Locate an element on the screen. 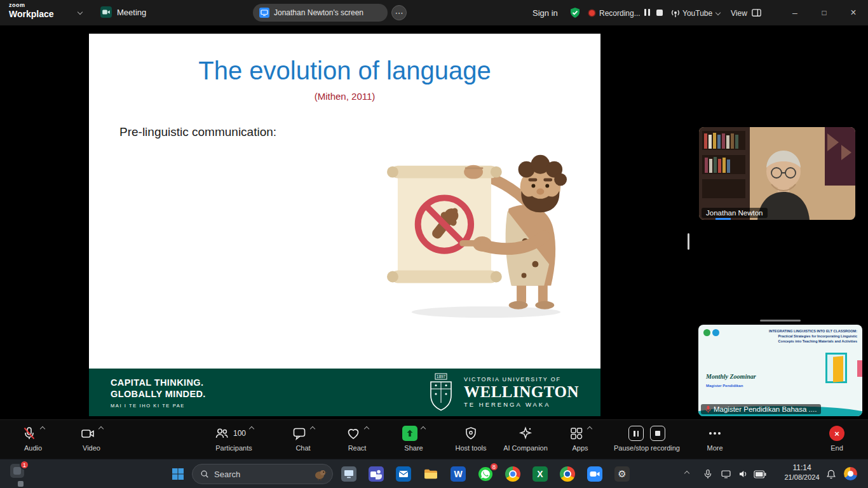  taskbar-corner-app-icon: 1 is located at coordinates (17, 471).